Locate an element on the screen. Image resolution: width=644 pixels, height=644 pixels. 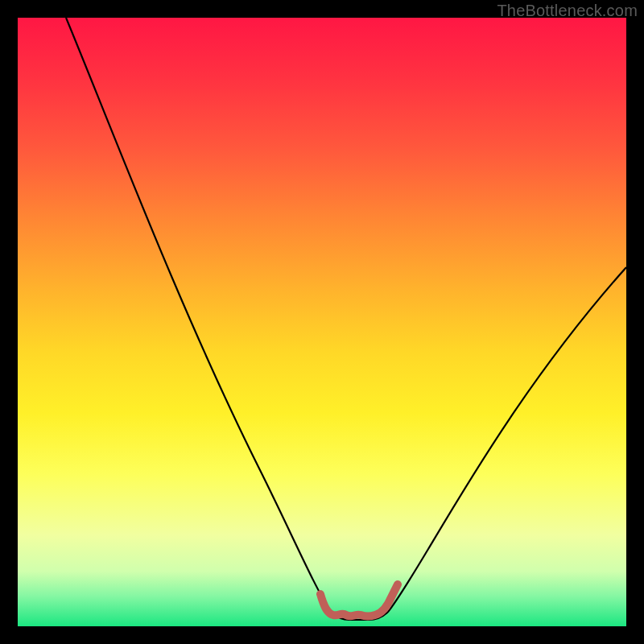
attribution-label: TheBottleneck.com is located at coordinates (567, 11).